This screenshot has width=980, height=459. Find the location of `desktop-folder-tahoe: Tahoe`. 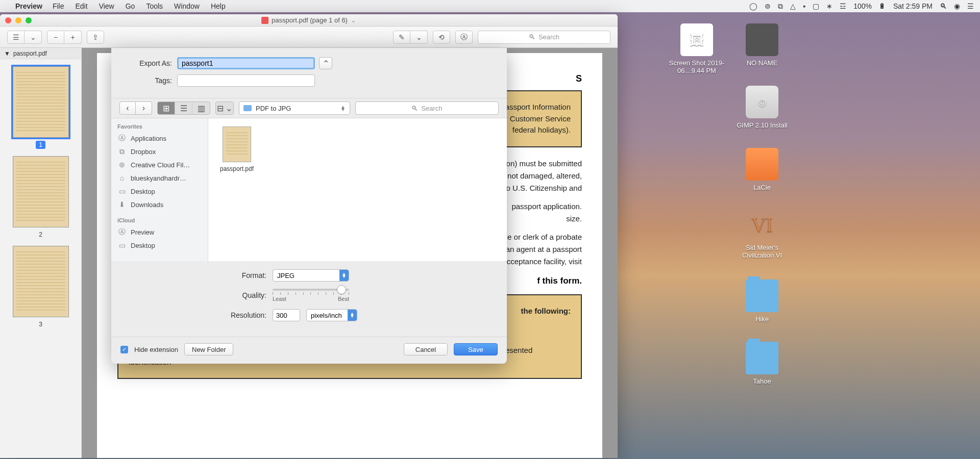

desktop-folder-tahoe: Tahoe is located at coordinates (762, 363).